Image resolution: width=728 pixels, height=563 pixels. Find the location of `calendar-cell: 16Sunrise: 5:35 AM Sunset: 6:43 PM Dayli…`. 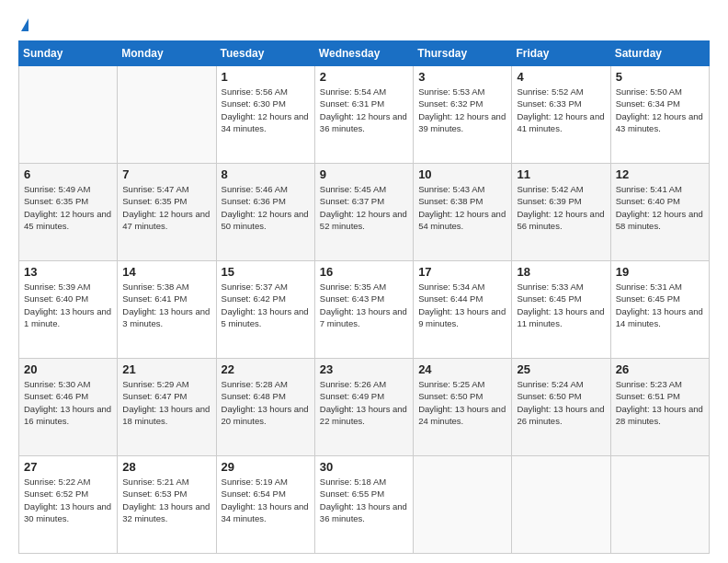

calendar-cell: 16Sunrise: 5:35 AM Sunset: 6:43 PM Dayli… is located at coordinates (364, 310).